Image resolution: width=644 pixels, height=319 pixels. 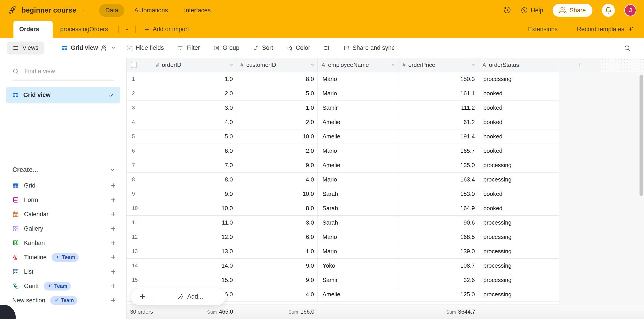 What do you see at coordinates (194, 237) in the screenshot?
I see `cell-orderid: 12.0` at bounding box center [194, 237].